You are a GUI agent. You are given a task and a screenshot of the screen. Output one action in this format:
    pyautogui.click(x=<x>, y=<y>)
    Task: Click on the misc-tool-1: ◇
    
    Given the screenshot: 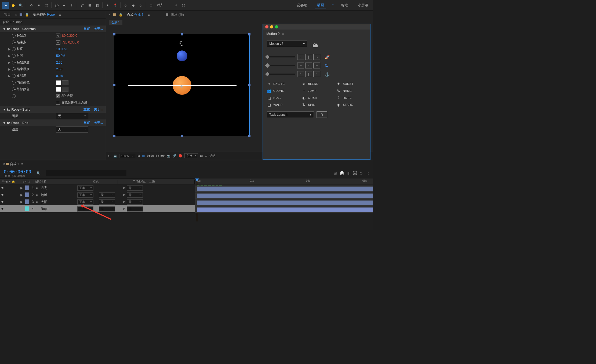 What is the action you would take?
    pyautogui.click(x=126, y=5)
    